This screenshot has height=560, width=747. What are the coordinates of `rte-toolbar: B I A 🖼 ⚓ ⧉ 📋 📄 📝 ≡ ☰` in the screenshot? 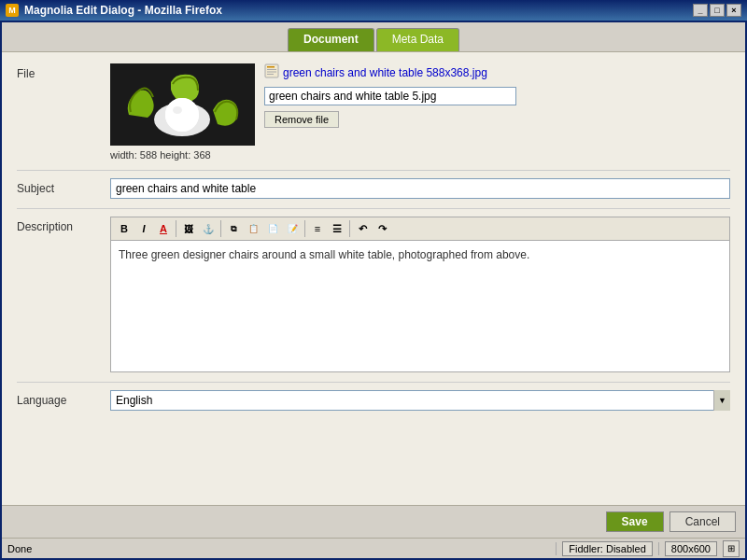 It's located at (420, 230).